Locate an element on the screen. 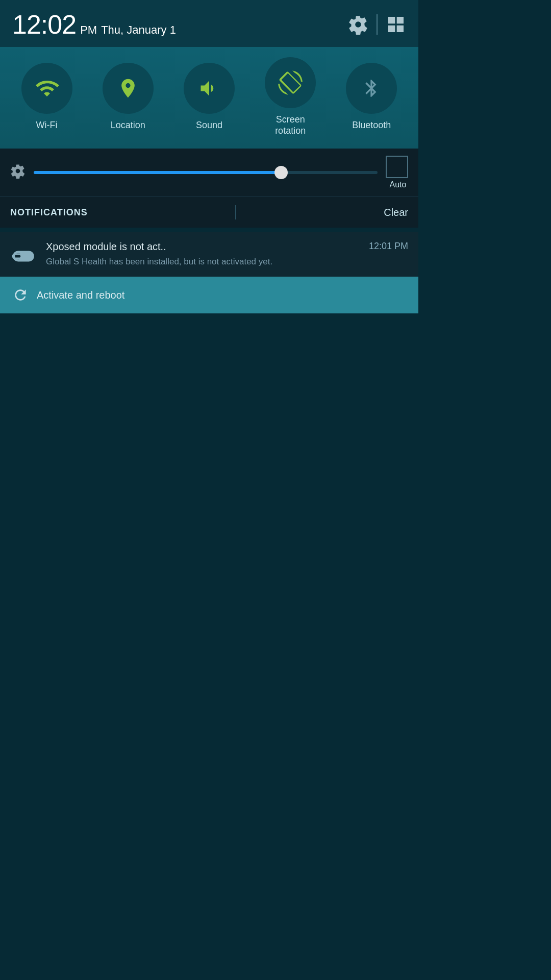  quick-settings-bluetooth: Bluetooth is located at coordinates (371, 97).